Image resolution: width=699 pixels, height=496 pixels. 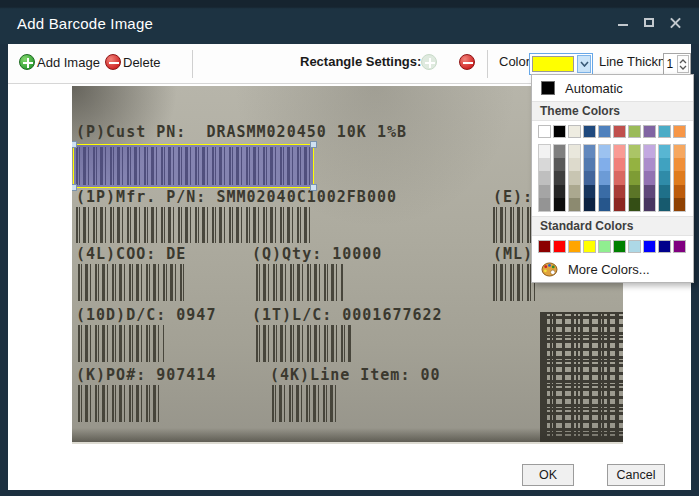 What do you see at coordinates (683, 62) in the screenshot?
I see `spin-up-icon` at bounding box center [683, 62].